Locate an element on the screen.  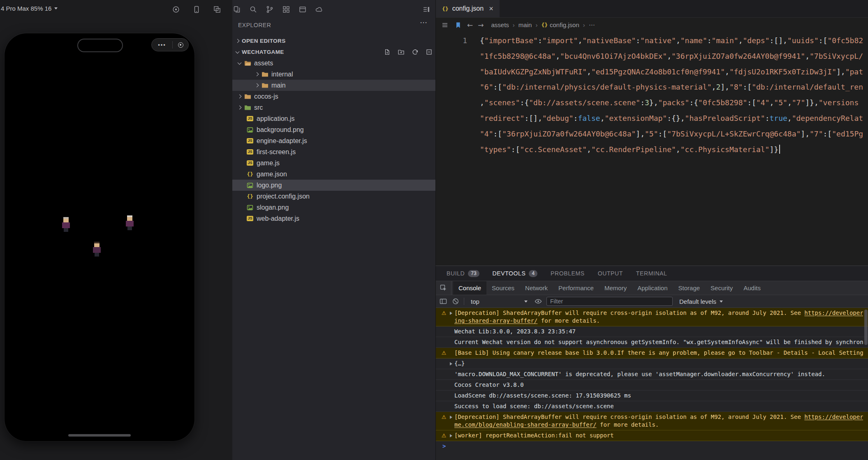
tree-item-game.js: JSgame.js is located at coordinates (334, 163).